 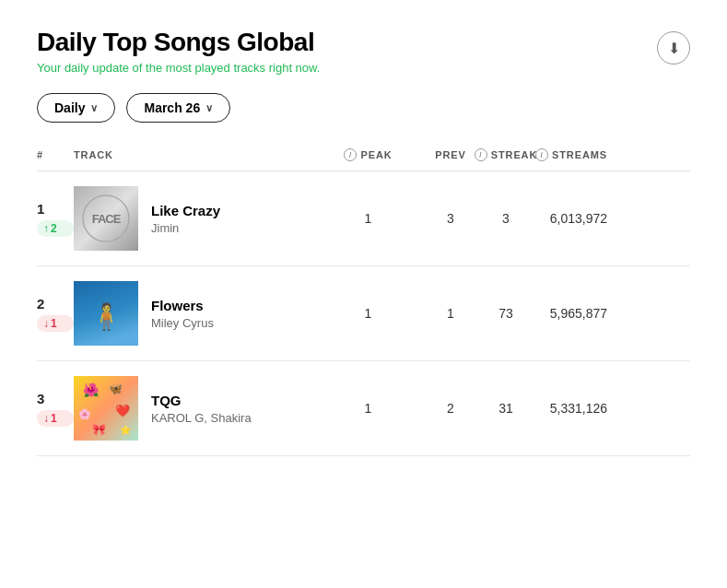 What do you see at coordinates (179, 42) in the screenshot?
I see `page-title: Daily Top Songs Global` at bounding box center [179, 42].